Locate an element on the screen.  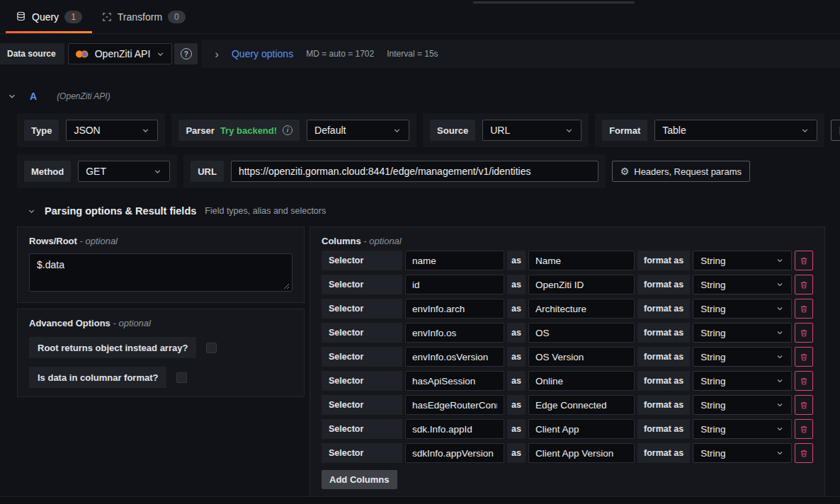
advanced-options-label: Advanced Options is located at coordinates (69, 323).